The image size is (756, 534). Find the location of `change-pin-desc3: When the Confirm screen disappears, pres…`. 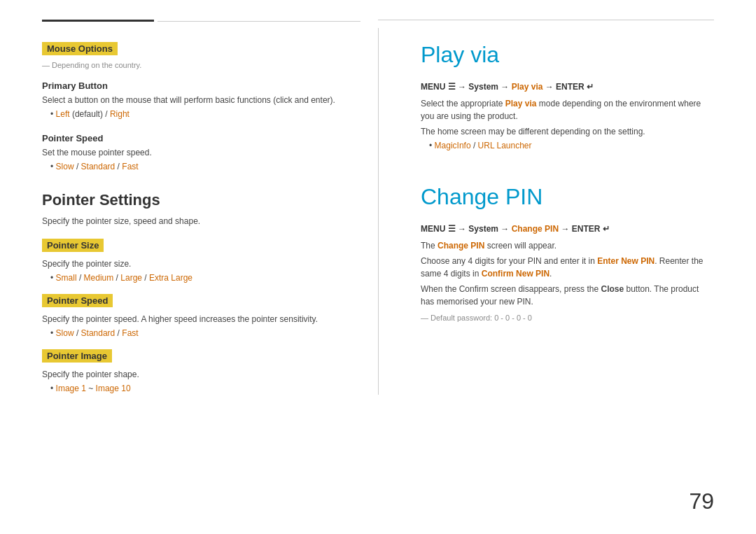

change-pin-desc3: When the Confirm screen disappears, pres… is located at coordinates (567, 295).